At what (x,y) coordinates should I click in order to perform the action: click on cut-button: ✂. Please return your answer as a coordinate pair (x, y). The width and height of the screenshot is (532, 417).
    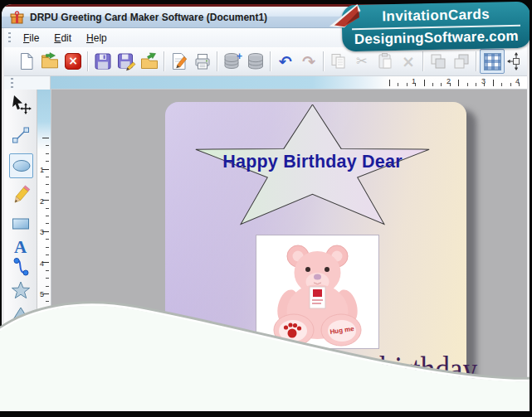
    Looking at the image, I should click on (362, 61).